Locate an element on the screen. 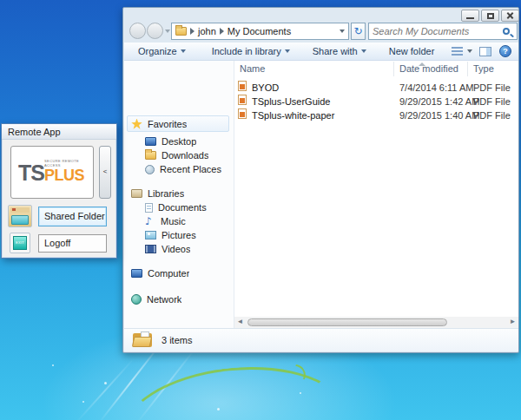 The image size is (521, 420). scroll-right-icon: ► is located at coordinates (512, 323).